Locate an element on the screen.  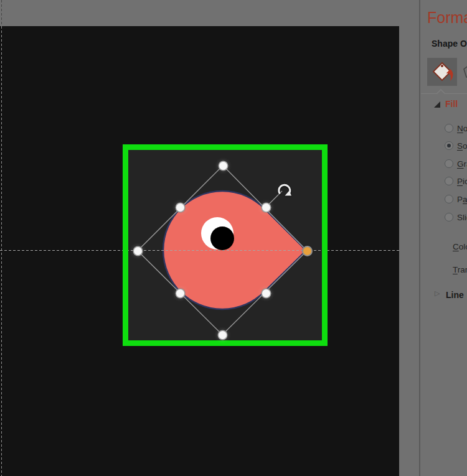
resize-handle-left is located at coordinates (138, 251).